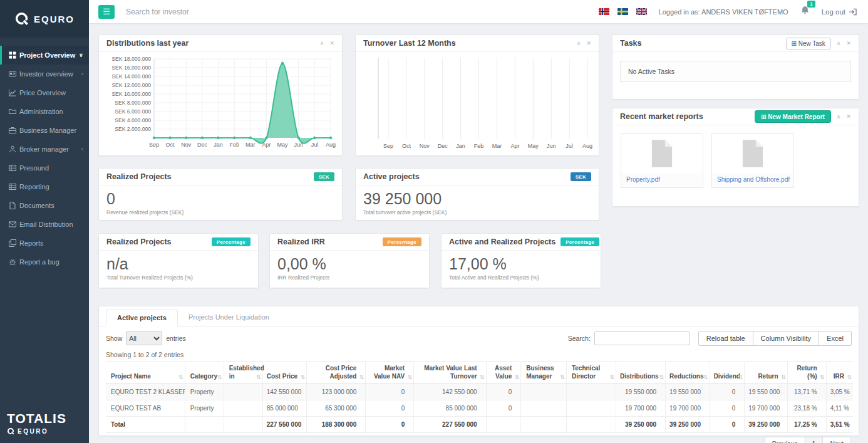 The height and width of the screenshot is (443, 868). I want to click on stat-value: n/a, so click(178, 264).